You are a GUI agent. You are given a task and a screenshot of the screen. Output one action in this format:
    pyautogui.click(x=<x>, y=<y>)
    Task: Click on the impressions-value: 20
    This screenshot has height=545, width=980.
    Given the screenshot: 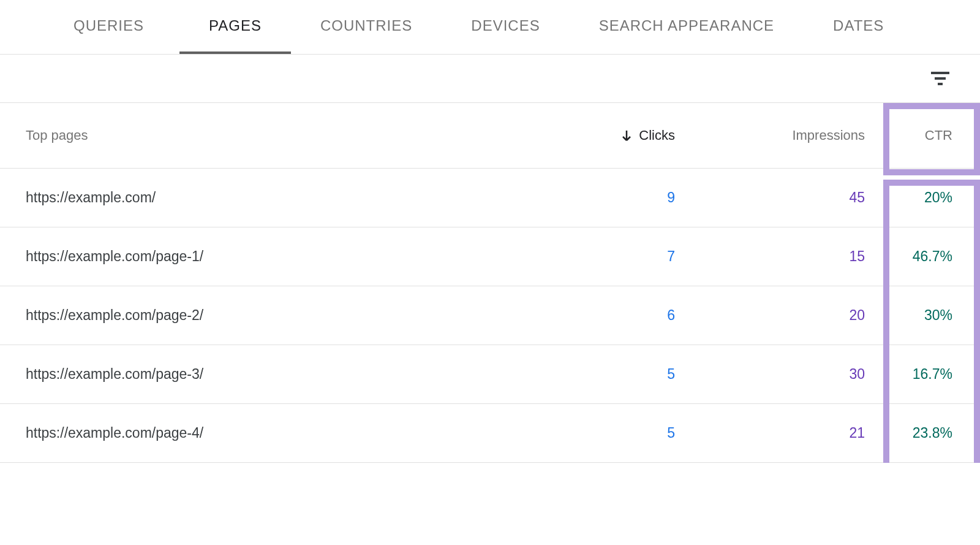 What is the action you would take?
    pyautogui.click(x=788, y=315)
    